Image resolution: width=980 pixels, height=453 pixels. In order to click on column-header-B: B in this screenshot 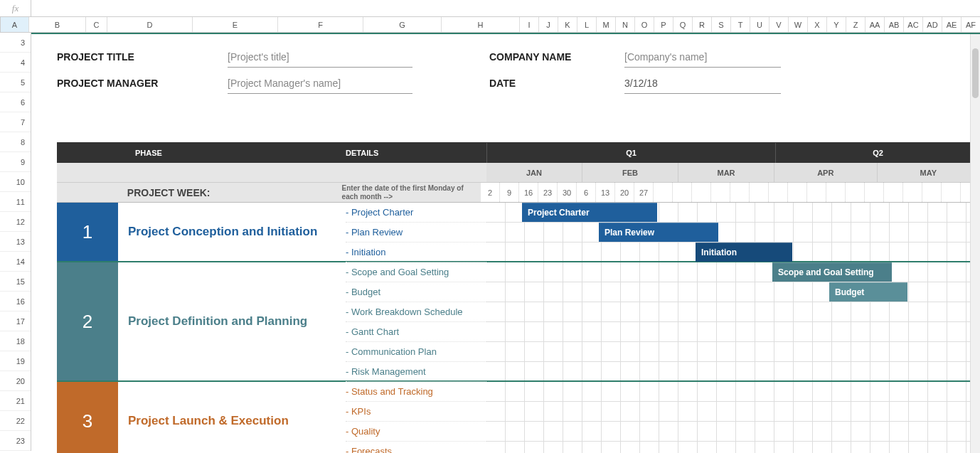, I will do `click(58, 24)`.